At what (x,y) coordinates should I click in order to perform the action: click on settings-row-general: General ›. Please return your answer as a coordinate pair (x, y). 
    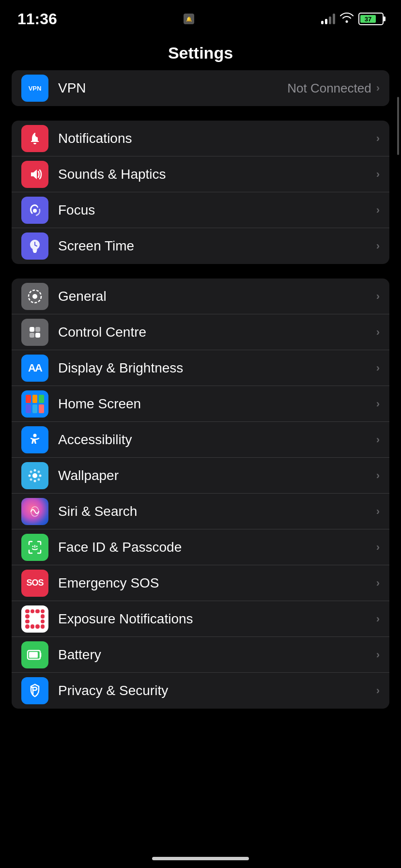
    Looking at the image, I should click on (200, 296).